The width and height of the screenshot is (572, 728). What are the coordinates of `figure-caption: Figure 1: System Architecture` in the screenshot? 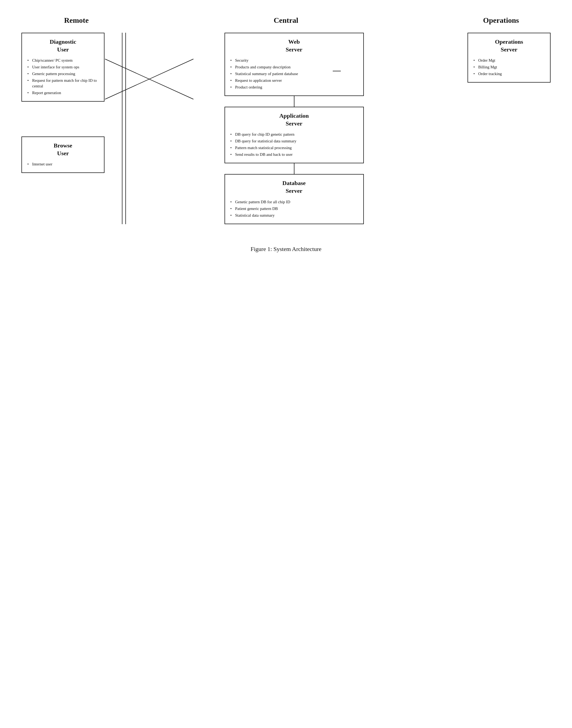 It's located at (286, 249).